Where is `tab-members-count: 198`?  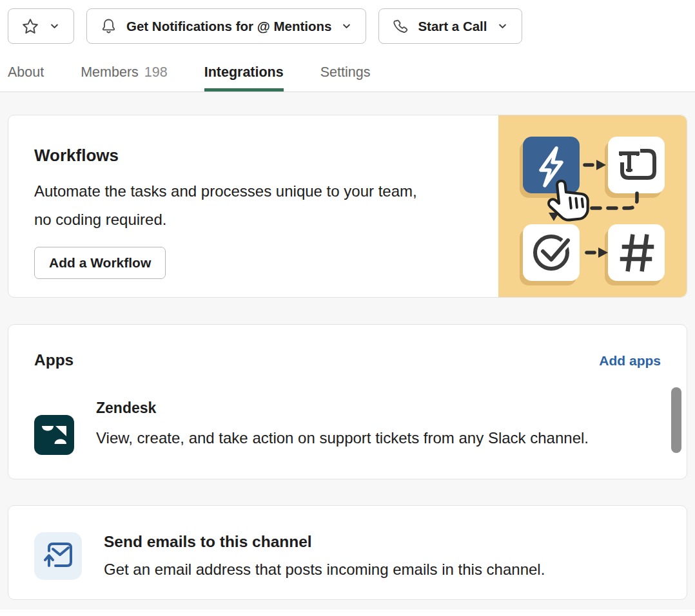
tab-members-count: 198 is located at coordinates (156, 72).